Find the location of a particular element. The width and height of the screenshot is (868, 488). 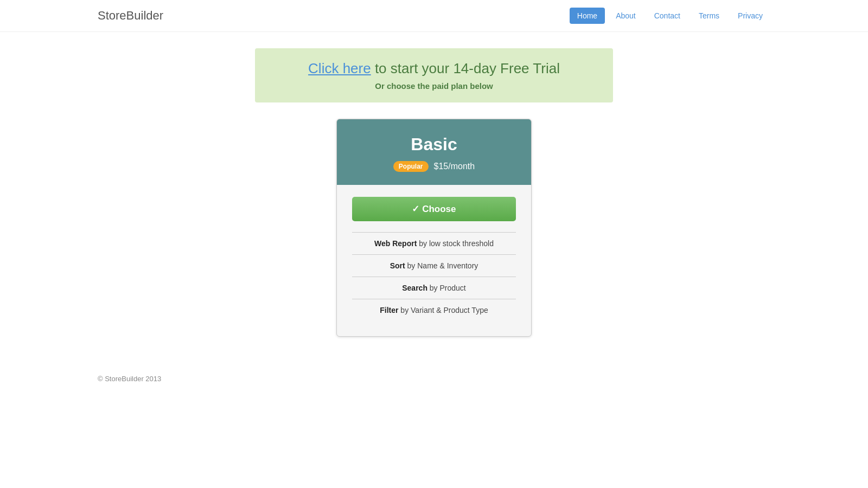

feature-filter: Filter by Variant & Product Type is located at coordinates (434, 310).